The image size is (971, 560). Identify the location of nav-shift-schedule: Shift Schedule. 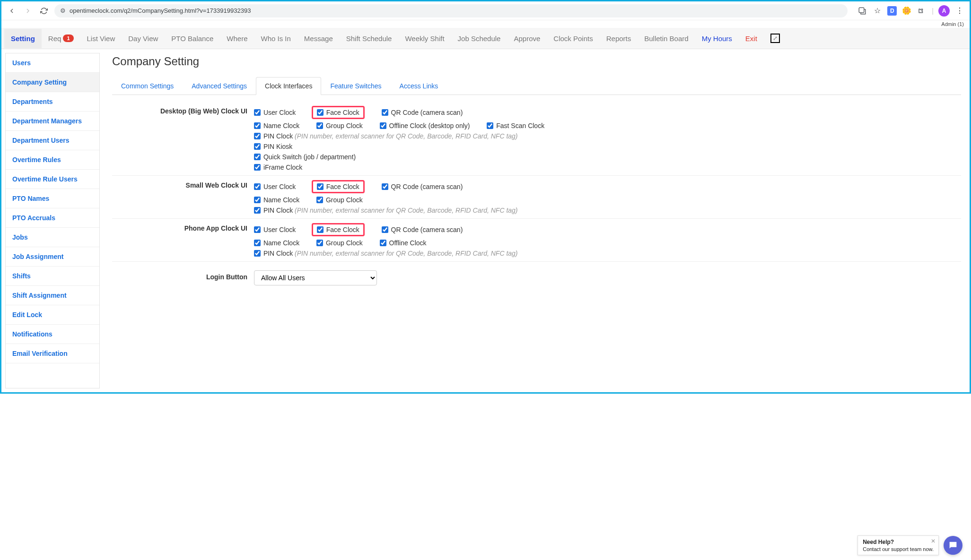
(369, 39).